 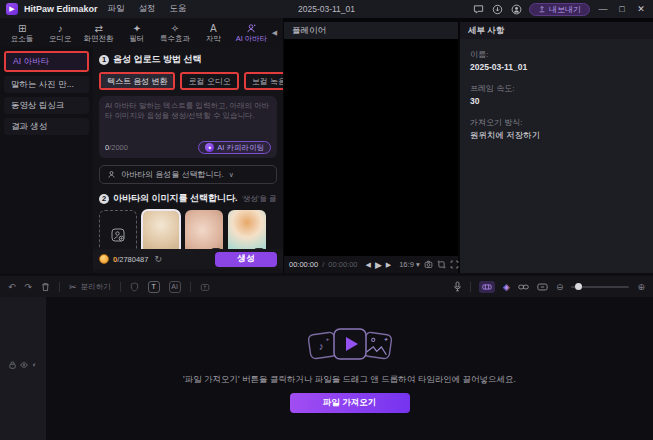 What do you see at coordinates (175, 287) in the screenshot?
I see `ai-caption-icon: AI` at bounding box center [175, 287].